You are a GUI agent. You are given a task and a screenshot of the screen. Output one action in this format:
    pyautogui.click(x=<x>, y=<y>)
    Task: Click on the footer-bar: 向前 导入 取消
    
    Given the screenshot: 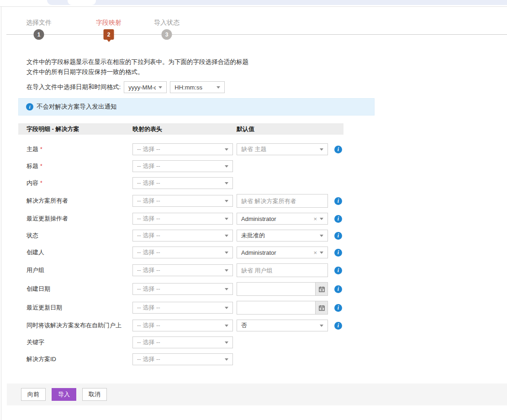 What is the action you would take?
    pyautogui.click(x=257, y=394)
    